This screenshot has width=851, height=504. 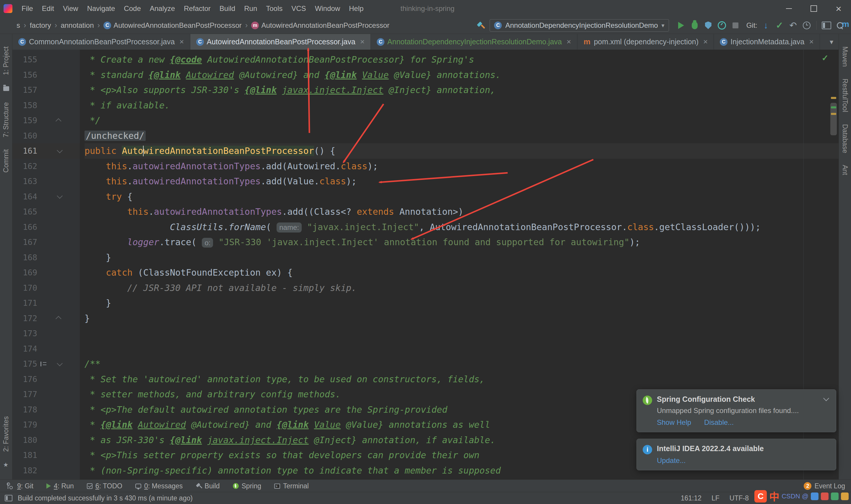 What do you see at coordinates (646, 42) in the screenshot?
I see `editor-tab: pom.xml (dependency-injection)` at bounding box center [646, 42].